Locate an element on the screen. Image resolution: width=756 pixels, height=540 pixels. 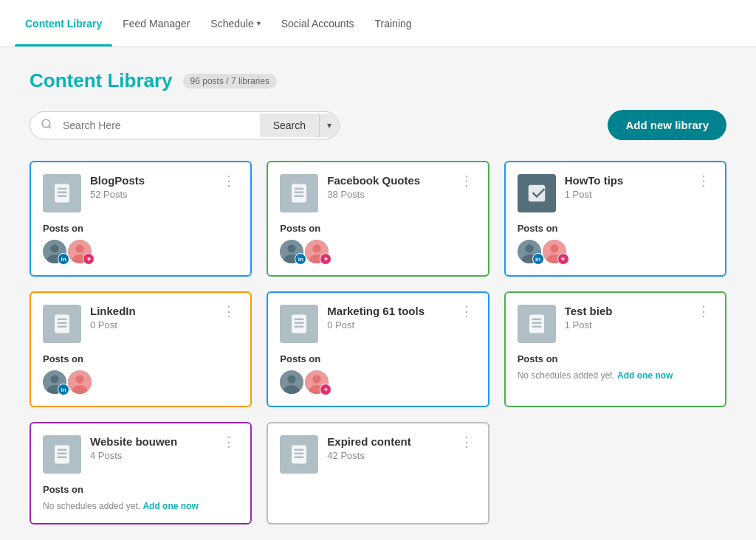
card-name: LinkedIn is located at coordinates (155, 311).